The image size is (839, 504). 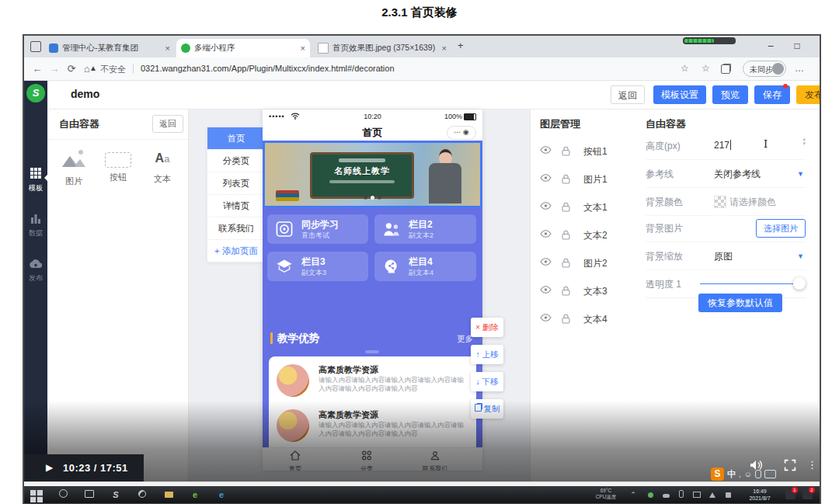 What do you see at coordinates (426, 229) in the screenshot?
I see `grid-item-column2: 栏目2 副文本2` at bounding box center [426, 229].